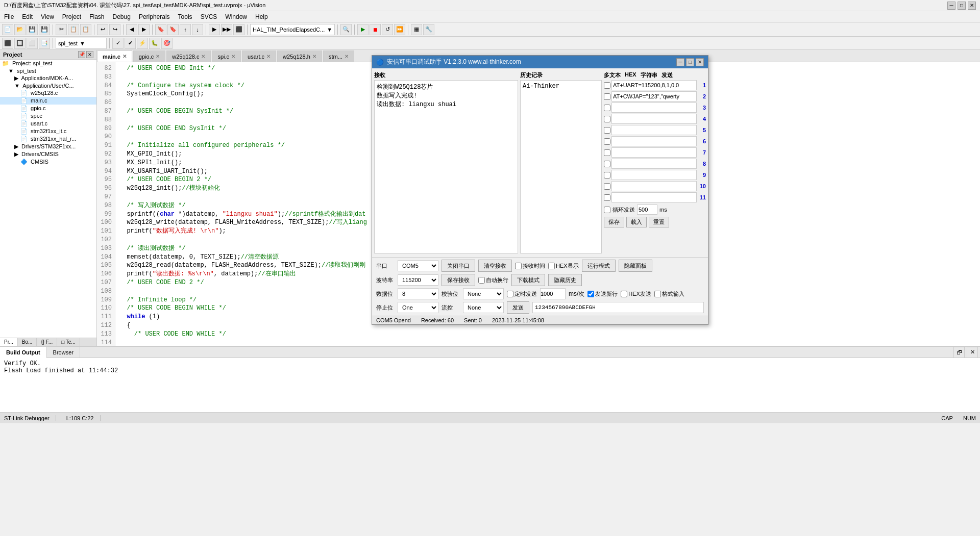  What do you see at coordinates (700, 62) in the screenshot?
I see `serial-close-btn: ✕` at bounding box center [700, 62].